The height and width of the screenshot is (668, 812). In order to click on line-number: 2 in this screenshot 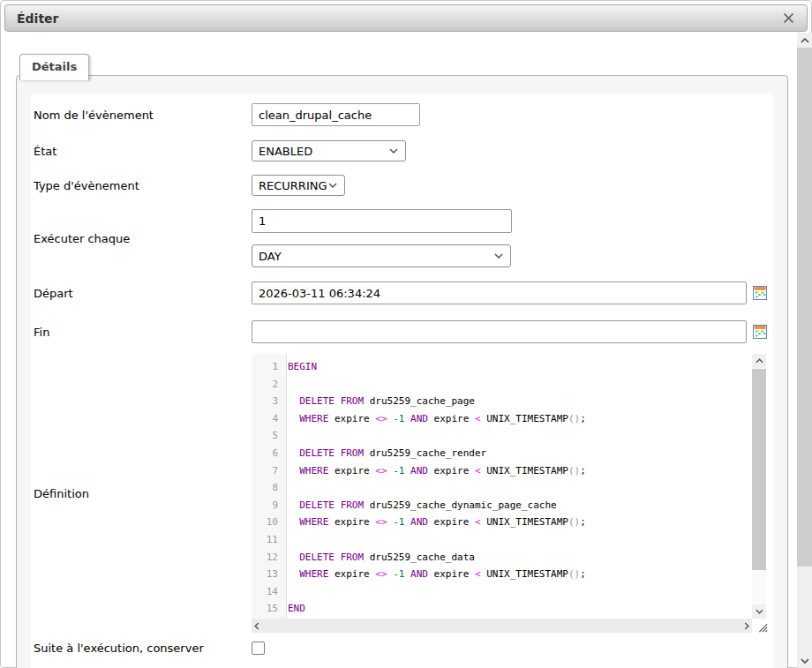, I will do `click(267, 385)`.